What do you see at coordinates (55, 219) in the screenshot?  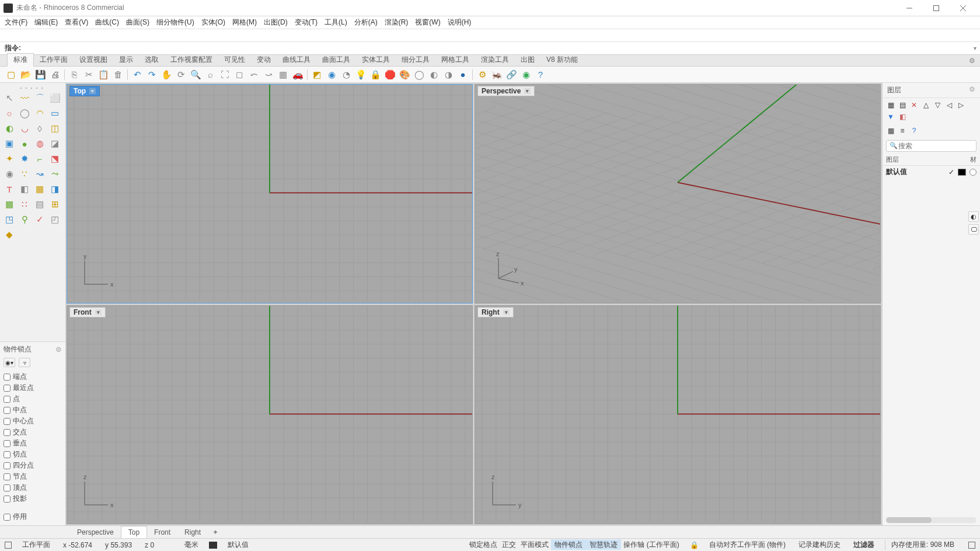 I see `side-tool-35: ◰` at bounding box center [55, 219].